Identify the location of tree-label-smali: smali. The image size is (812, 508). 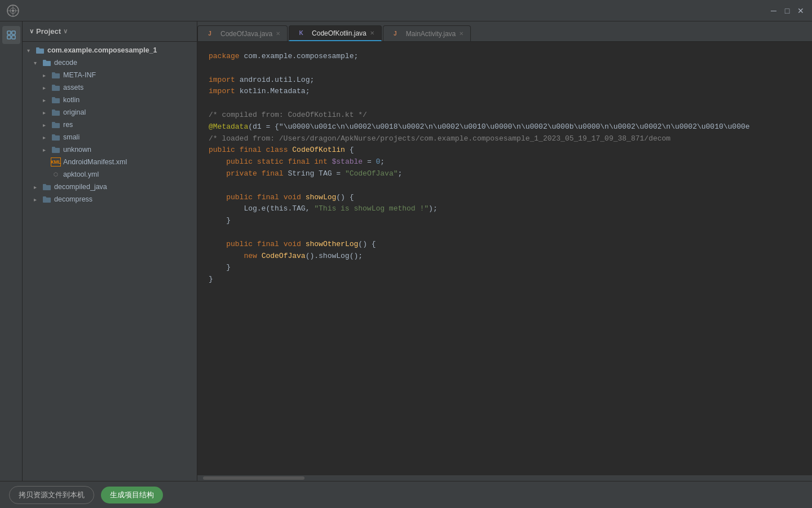
(71, 137).